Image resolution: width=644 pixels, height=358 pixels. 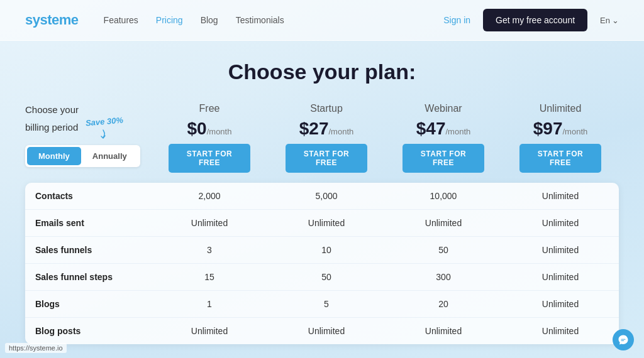 I want to click on table-row: Blogs 1 5 20 Unlimited, so click(x=322, y=304).